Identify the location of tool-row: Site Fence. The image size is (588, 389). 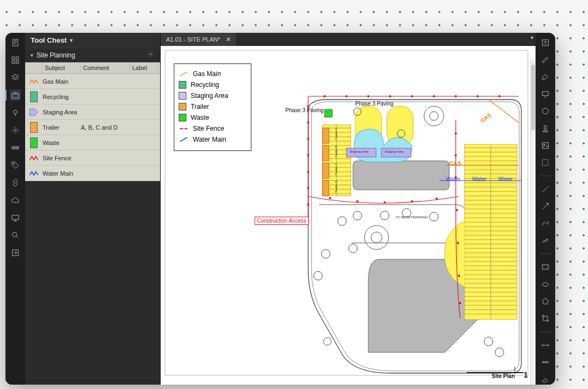
(93, 158).